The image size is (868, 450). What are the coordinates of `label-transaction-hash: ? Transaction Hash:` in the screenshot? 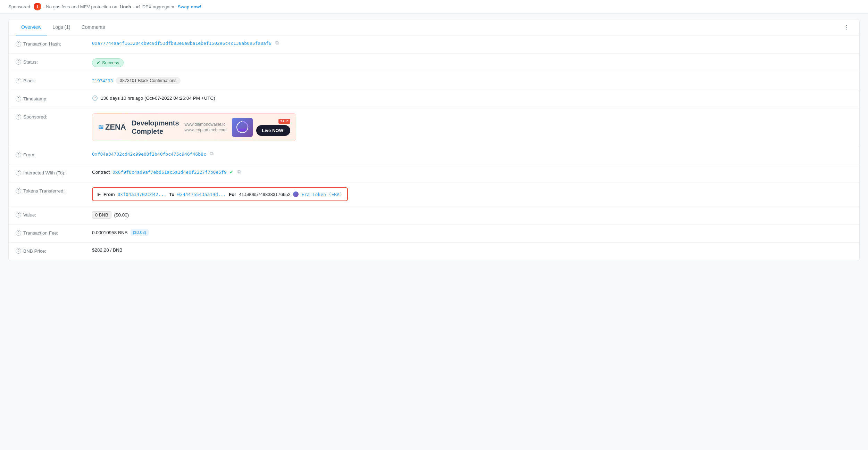 It's located at (54, 43).